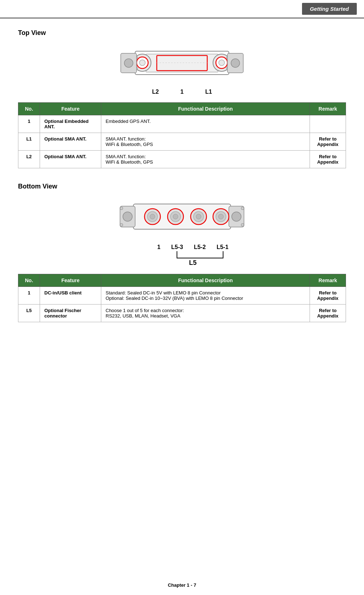 The image size is (364, 595). What do you see at coordinates (29, 159) in the screenshot?
I see `row-no: L2` at bounding box center [29, 159].